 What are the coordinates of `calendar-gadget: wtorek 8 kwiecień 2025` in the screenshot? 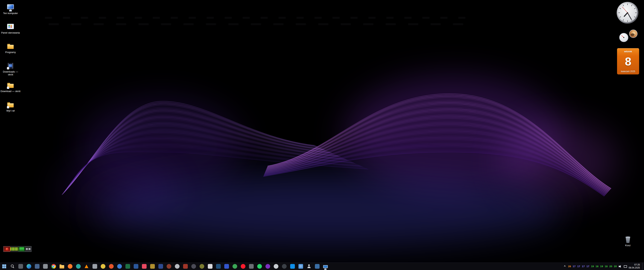 It's located at (628, 61).